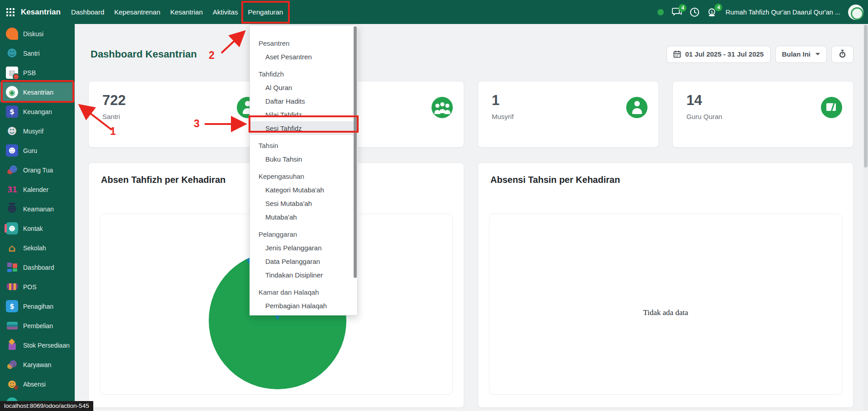 This screenshot has width=868, height=411. Describe the element at coordinates (866, 96) in the screenshot. I see `page-scrollbar-thumb` at that location.